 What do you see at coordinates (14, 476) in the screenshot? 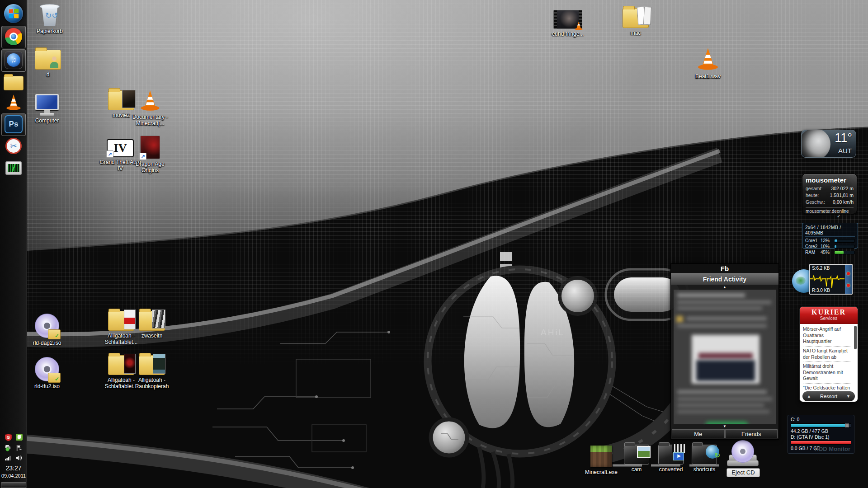
I see `tray-date: 09.04.2011` at bounding box center [14, 476].